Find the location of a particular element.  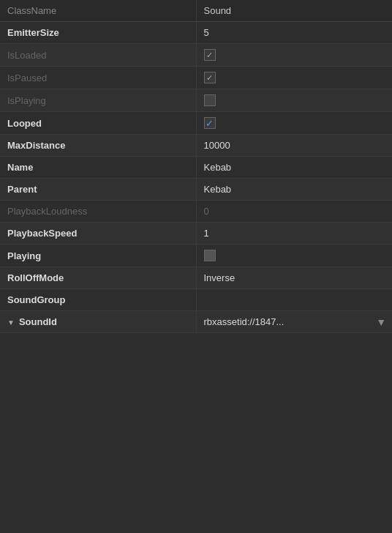

value-looped: ✓ is located at coordinates (294, 123).